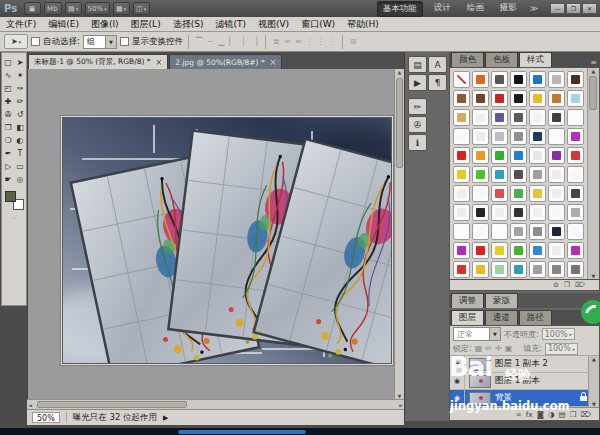 The image size is (600, 435). What do you see at coordinates (594, 62) in the screenshot?
I see `panel-menu-icon: ≡` at bounding box center [594, 62].